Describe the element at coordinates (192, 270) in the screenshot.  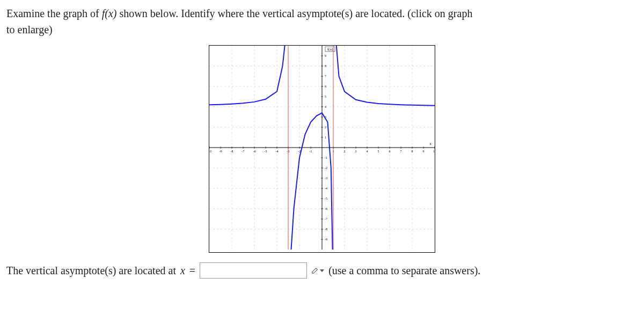
I see `answer-equals: =` at that location.